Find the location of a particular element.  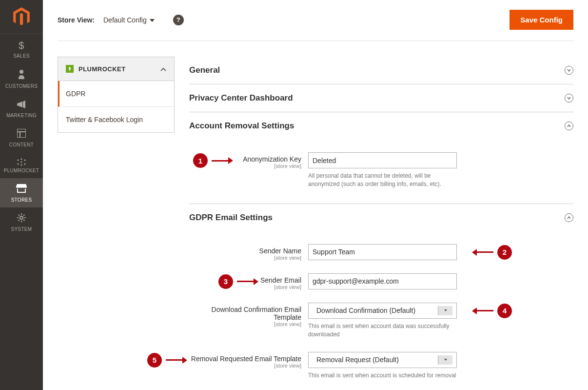

nav-label: PLUMROCKET is located at coordinates (21, 171).